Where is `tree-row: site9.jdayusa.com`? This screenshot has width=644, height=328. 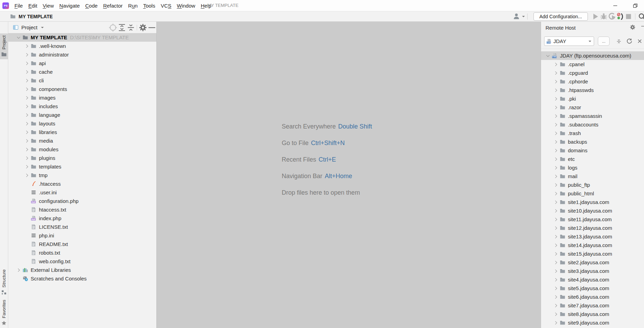
tree-row: site9.jdayusa.com is located at coordinates (592, 322).